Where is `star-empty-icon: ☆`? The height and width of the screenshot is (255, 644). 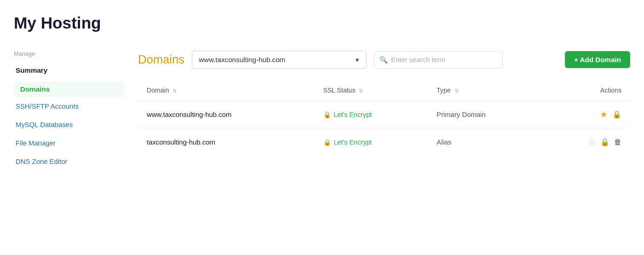 star-empty-icon: ☆ is located at coordinates (592, 142).